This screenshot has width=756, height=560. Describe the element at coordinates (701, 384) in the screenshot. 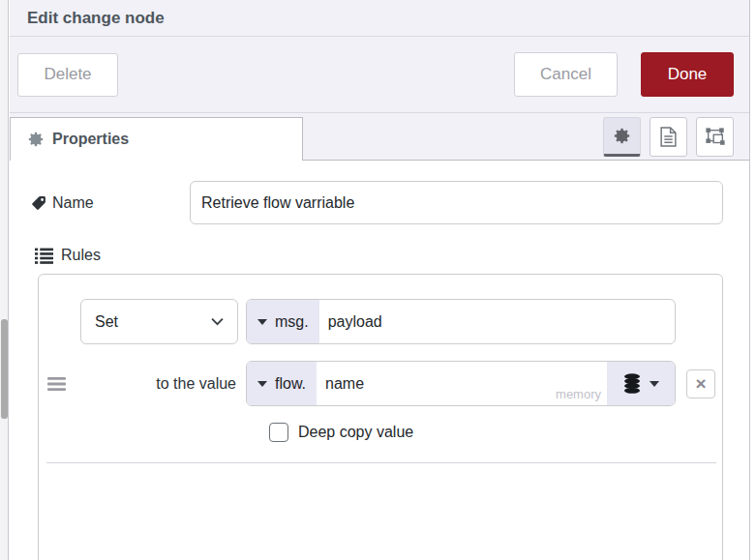

I see `remove-rule-button: ×` at that location.